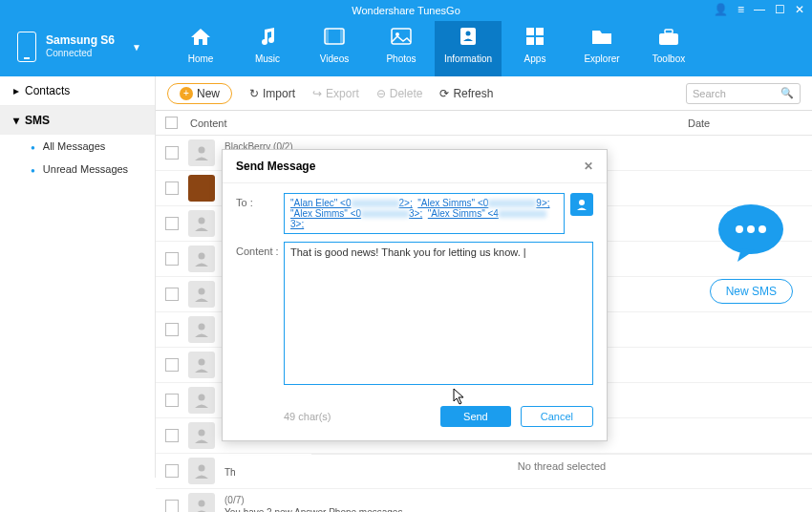 This screenshot has width=812, height=512. Describe the element at coordinates (334, 47) in the screenshot. I see `nav-videos: Videos` at that location.